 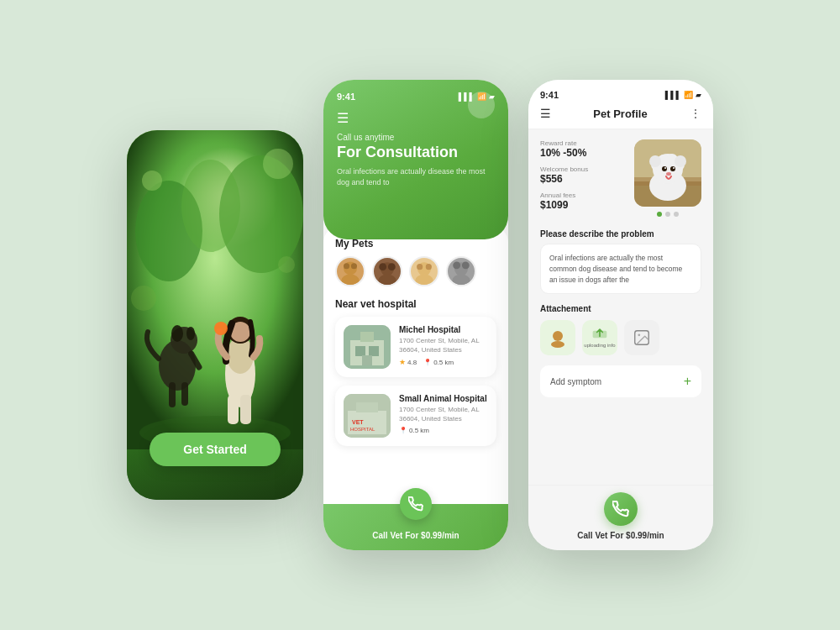 I want to click on profile-more-button: ⋮, so click(x=696, y=113).